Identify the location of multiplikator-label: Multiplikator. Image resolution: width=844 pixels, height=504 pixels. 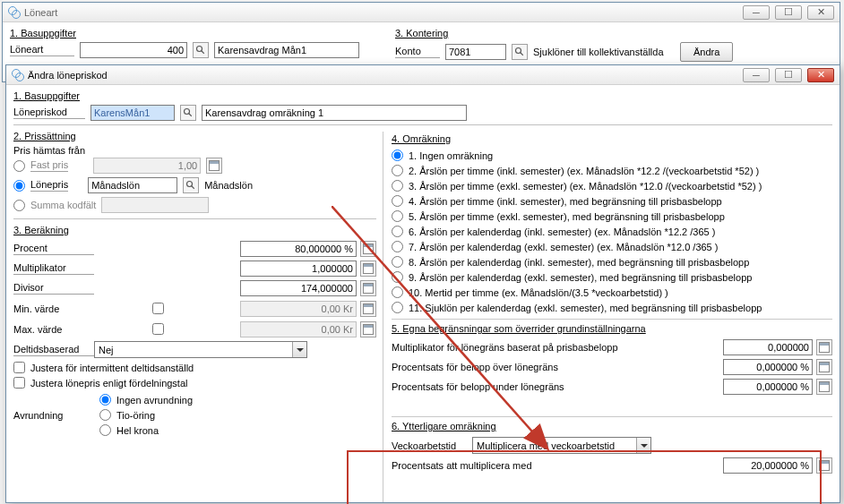
(54, 269).